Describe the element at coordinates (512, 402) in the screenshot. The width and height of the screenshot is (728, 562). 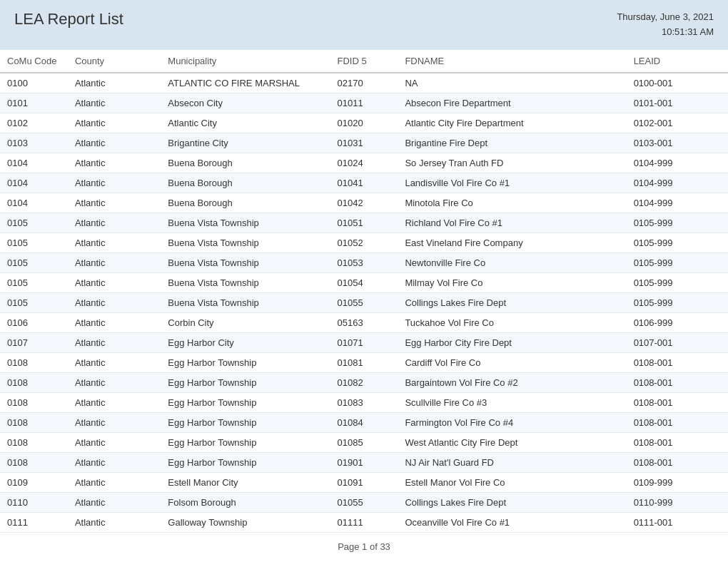
I see `cell-fdname: Scullville Fire Co #3` at that location.